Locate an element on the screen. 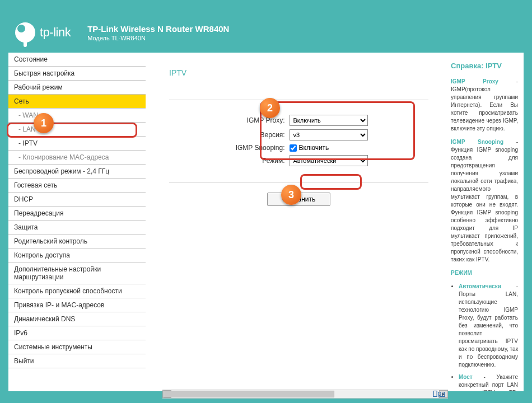  nav-iptv: - IPTV is located at coordinates (77, 143).